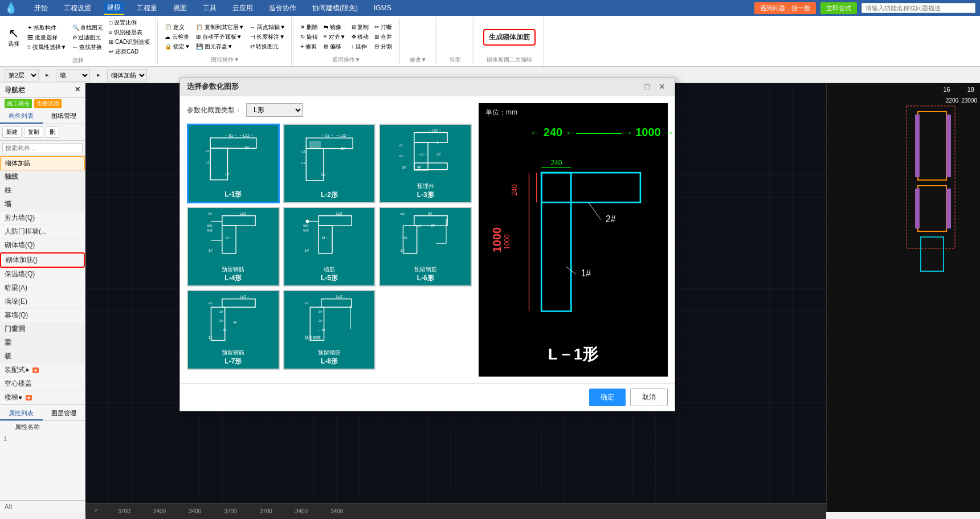 Image resolution: width=980 pixels, height=519 pixels. I want to click on delete-btn: ✕ 删除, so click(309, 27).